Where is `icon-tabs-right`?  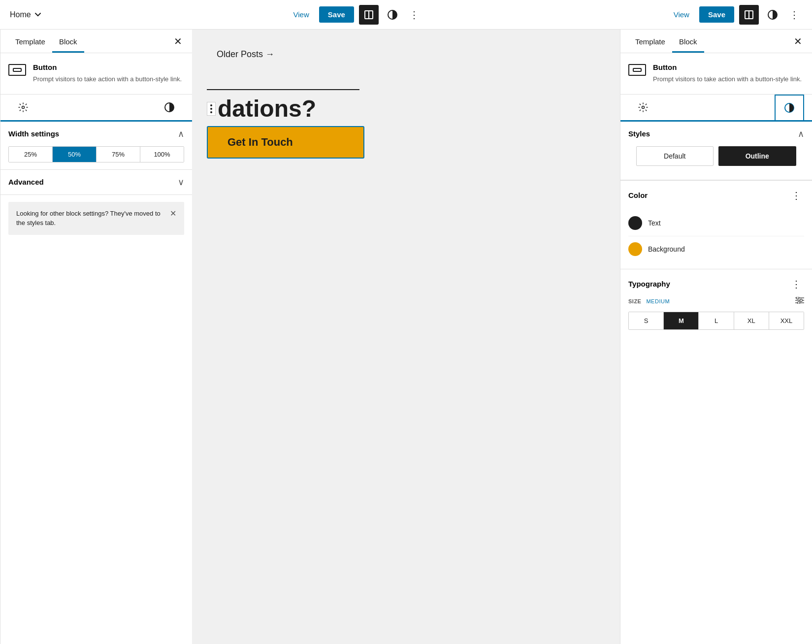 icon-tabs-right is located at coordinates (716, 108).